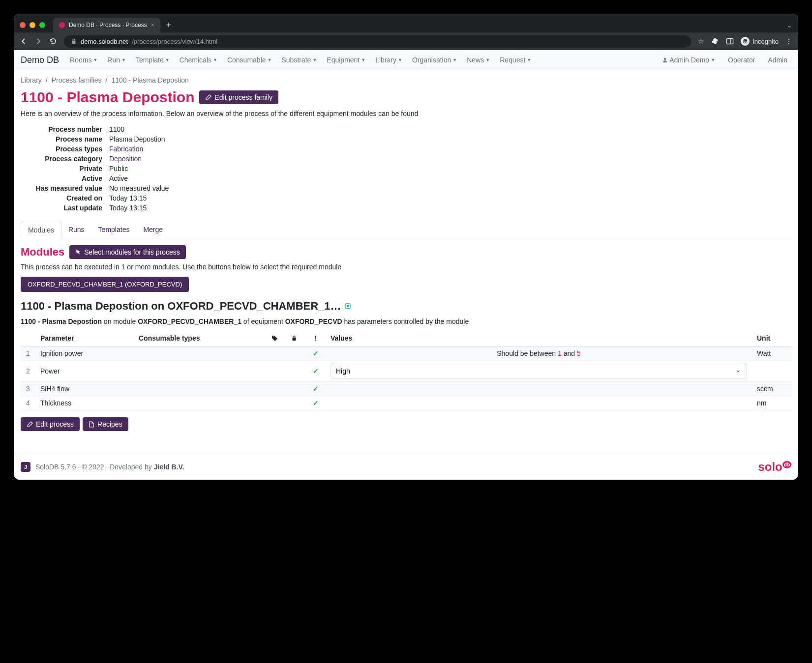 Image resolution: width=812 pixels, height=663 pixels. Describe the element at coordinates (65, 139) in the screenshot. I see `detail-label: Process name` at that location.